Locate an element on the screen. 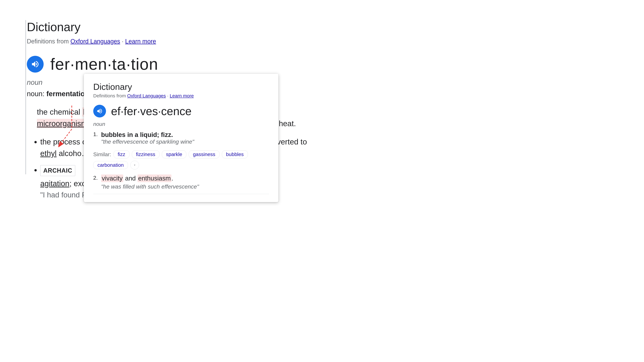  word-forms-prefix: noun: is located at coordinates (36, 94).